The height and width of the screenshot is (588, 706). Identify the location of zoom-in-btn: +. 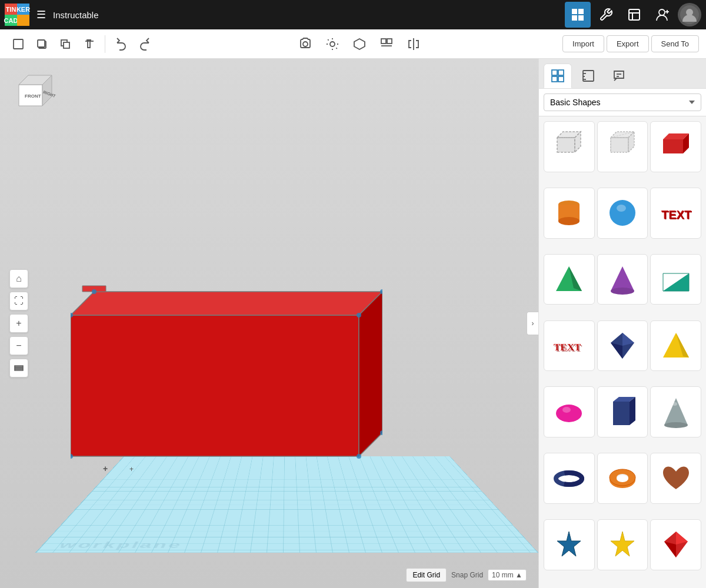
(19, 323).